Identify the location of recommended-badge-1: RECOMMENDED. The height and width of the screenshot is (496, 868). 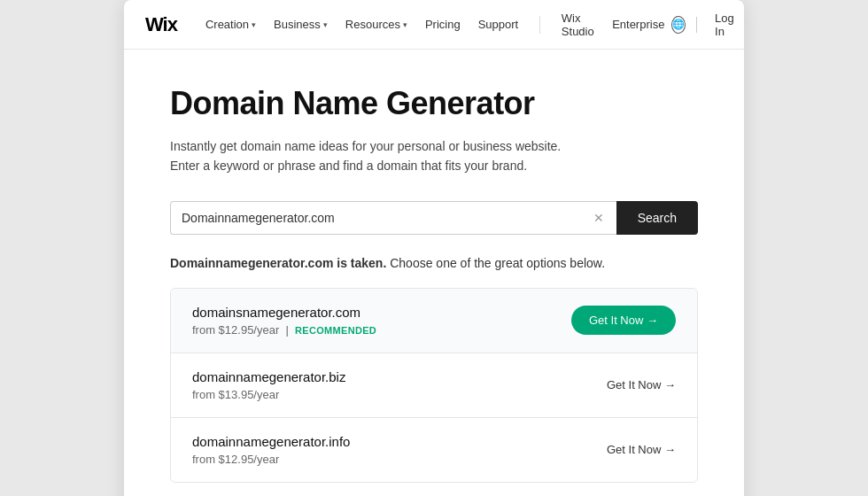
(336, 330).